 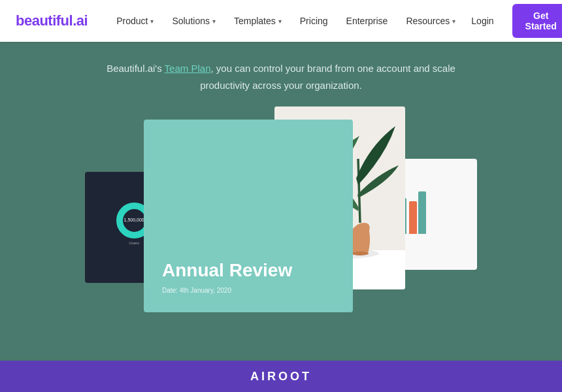 What do you see at coordinates (431, 21) in the screenshot?
I see `nav-item-resources: Resources ▾` at bounding box center [431, 21].